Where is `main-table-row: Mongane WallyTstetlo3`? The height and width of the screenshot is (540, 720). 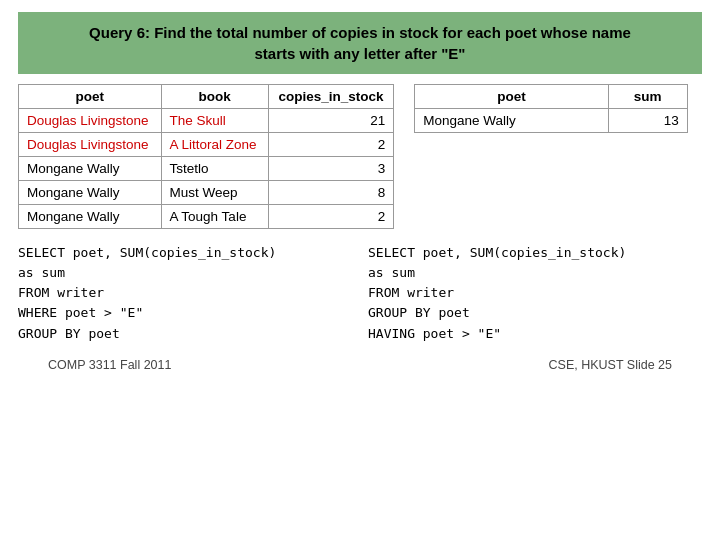
main-table-row: Mongane WallyTstetlo3 is located at coordinates (206, 169).